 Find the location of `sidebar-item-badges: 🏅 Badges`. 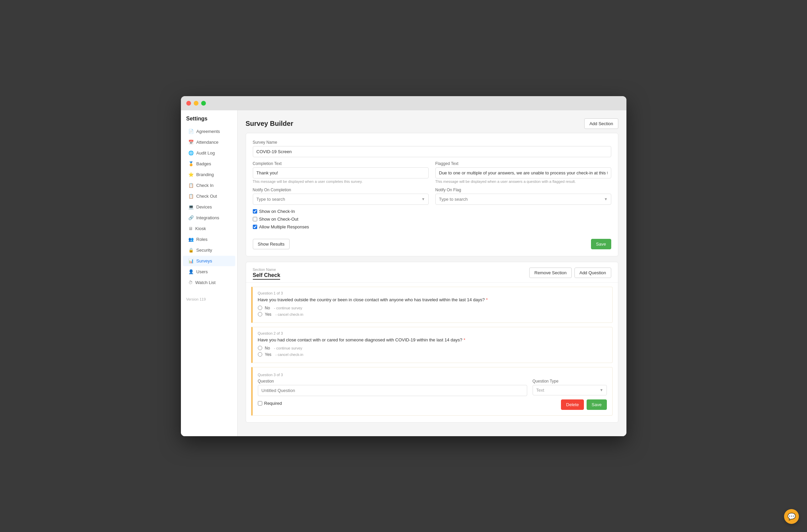

sidebar-item-badges: 🏅 Badges is located at coordinates (209, 164).